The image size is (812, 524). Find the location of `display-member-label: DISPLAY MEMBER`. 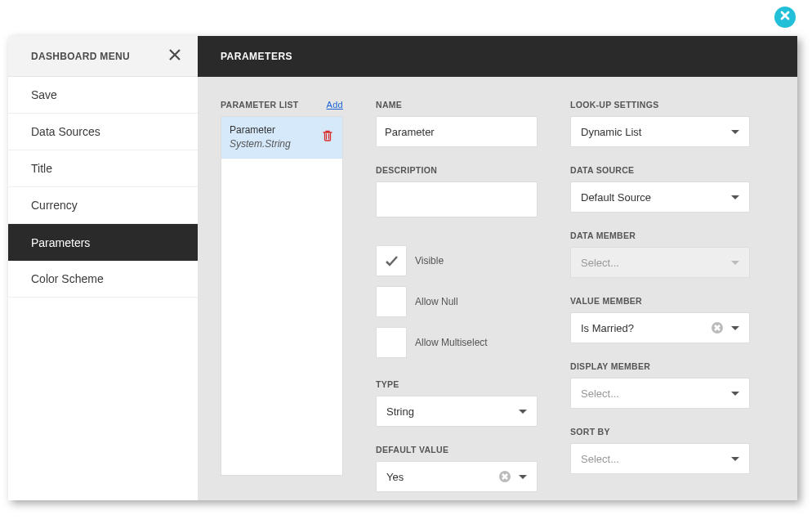

display-member-label: DISPLAY MEMBER is located at coordinates (660, 366).